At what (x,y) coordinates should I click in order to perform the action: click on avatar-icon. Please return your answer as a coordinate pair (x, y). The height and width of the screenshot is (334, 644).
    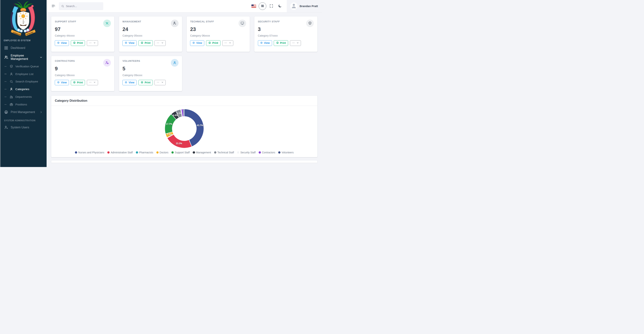
    Looking at the image, I should click on (294, 6).